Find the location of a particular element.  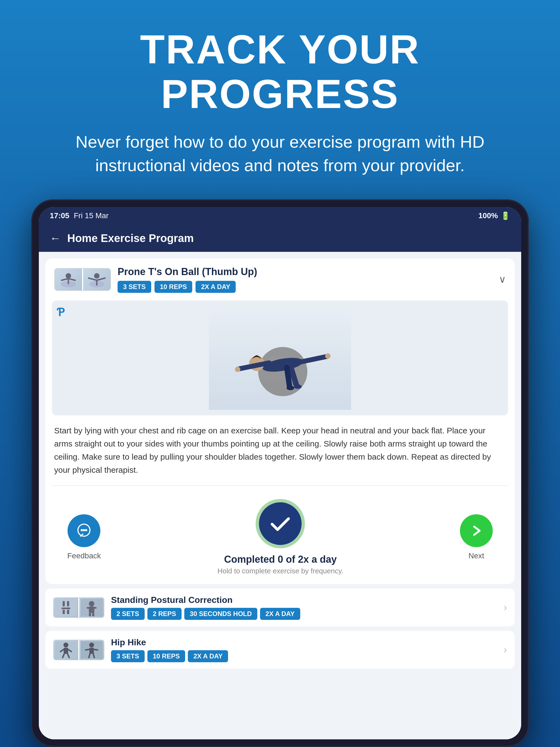

li2-tag-1: 10 REPS is located at coordinates (166, 656).